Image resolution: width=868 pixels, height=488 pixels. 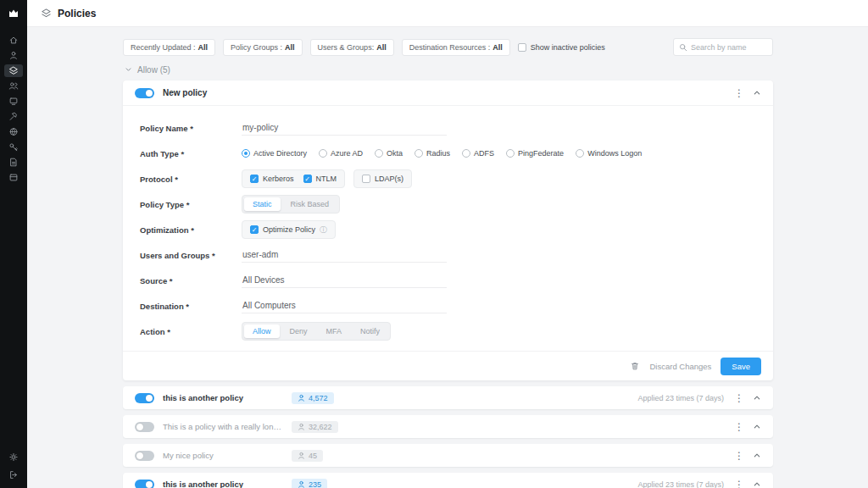 What do you see at coordinates (191, 332) in the screenshot?
I see `field-label: Action *` at bounding box center [191, 332].